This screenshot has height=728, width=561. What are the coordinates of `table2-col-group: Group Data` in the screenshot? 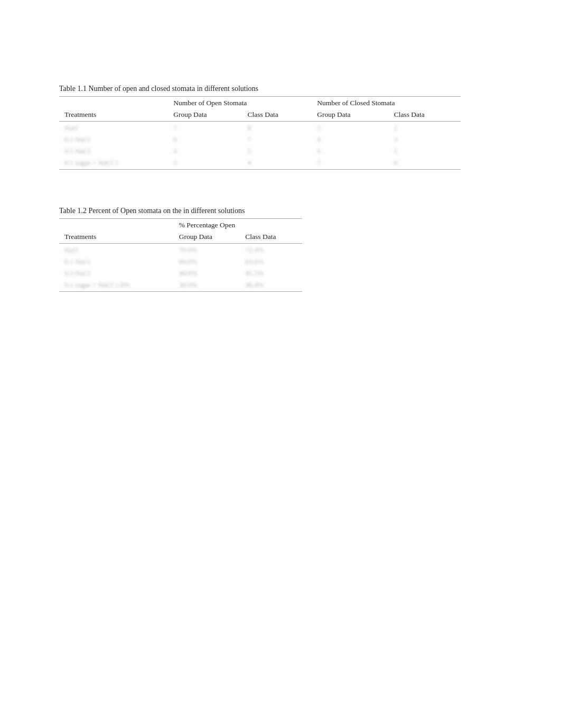 It's located at (207, 237).